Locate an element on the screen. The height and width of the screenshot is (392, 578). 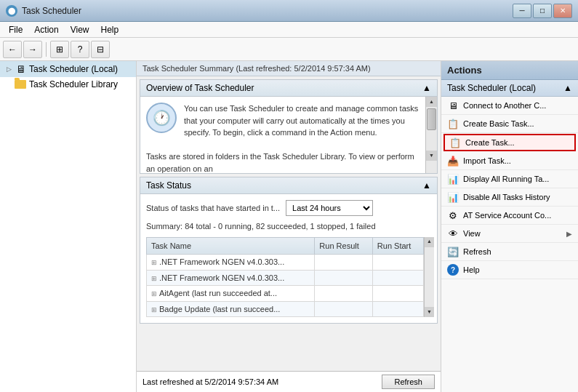
action-import: 📥 Import Task... is located at coordinates (510, 161).